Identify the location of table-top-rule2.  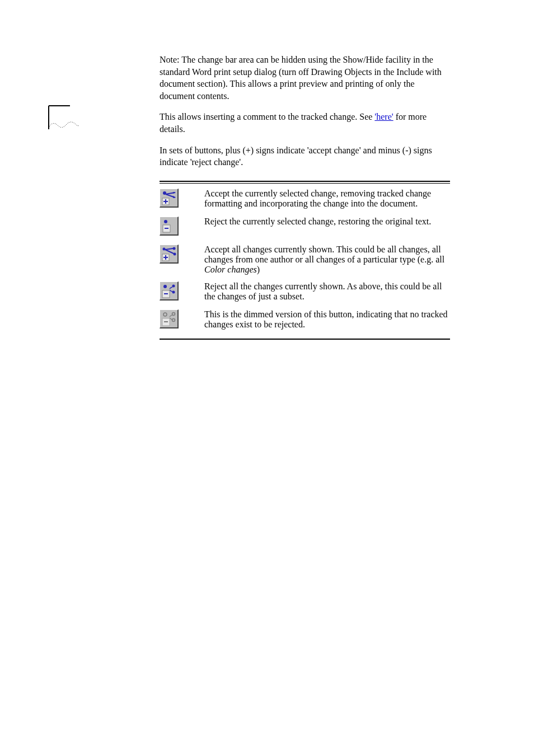
(305, 184).